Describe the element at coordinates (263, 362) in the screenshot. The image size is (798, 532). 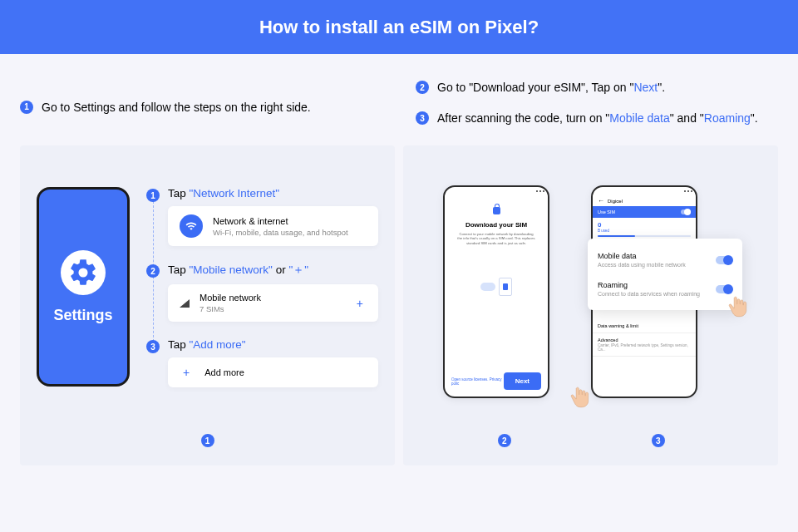
I see `substep-3: 3 Tap "Add more" + Add more` at that location.